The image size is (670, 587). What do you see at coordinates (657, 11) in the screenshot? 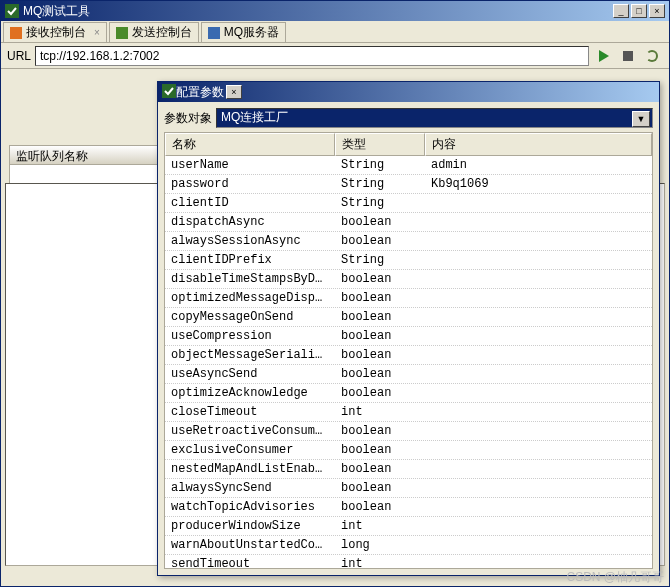
I see `close-button: ×` at bounding box center [657, 11].